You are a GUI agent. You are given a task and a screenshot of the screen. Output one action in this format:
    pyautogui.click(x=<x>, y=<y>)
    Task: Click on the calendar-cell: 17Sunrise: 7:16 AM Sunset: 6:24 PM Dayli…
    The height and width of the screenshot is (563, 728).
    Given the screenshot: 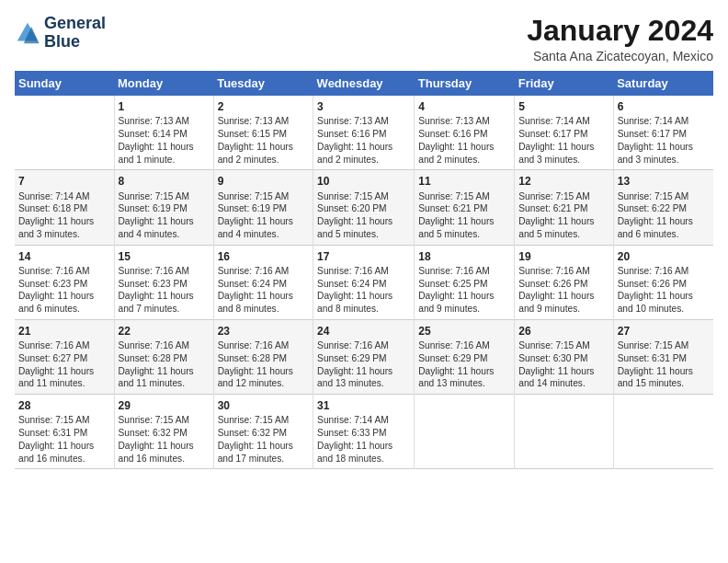 What is the action you would take?
    pyautogui.click(x=364, y=282)
    